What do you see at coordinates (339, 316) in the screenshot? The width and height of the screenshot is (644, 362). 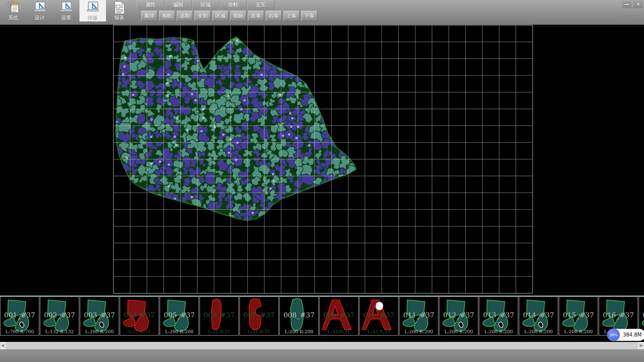 I see `thumbnail-009_#37: 009_#37L:32 R:31` at bounding box center [339, 316].